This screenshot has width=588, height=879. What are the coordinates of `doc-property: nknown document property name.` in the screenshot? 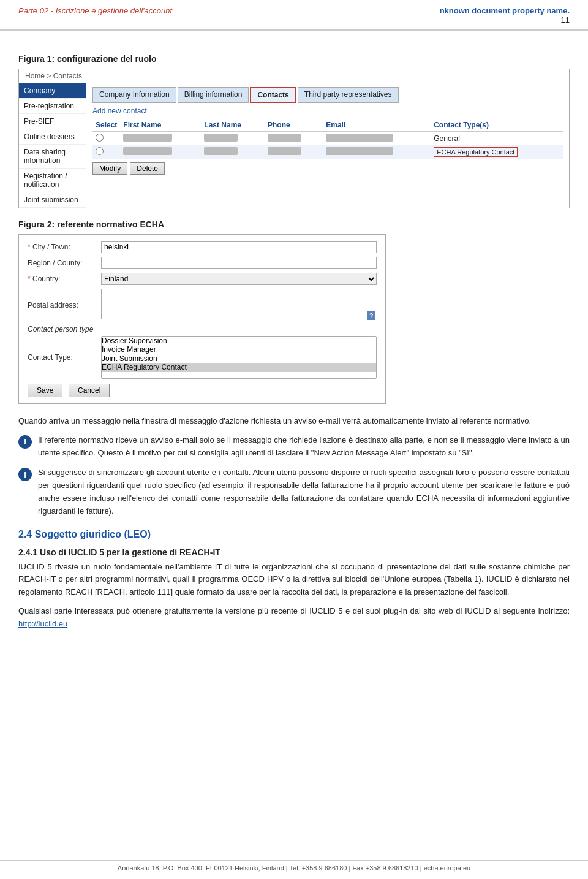 It's located at (505, 11).